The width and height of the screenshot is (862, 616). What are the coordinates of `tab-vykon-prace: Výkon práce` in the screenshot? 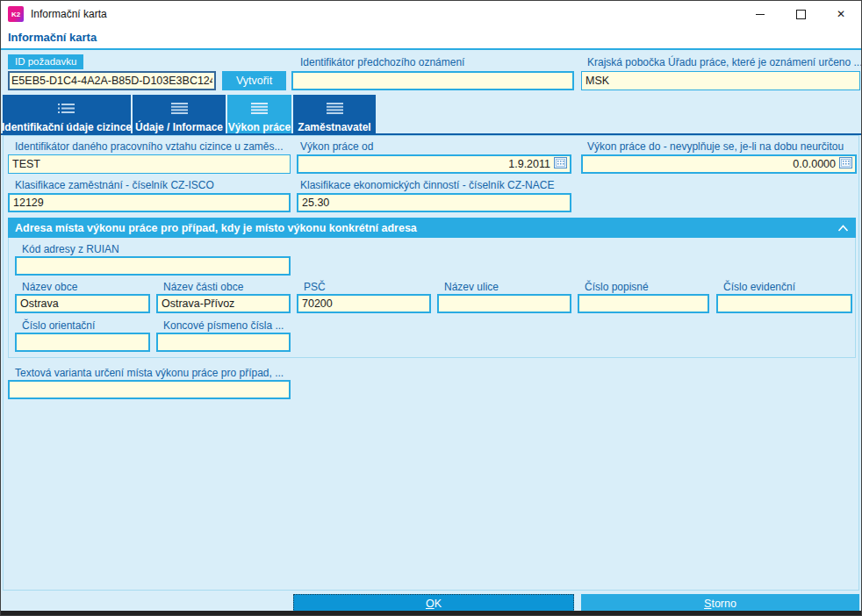 It's located at (260, 116).